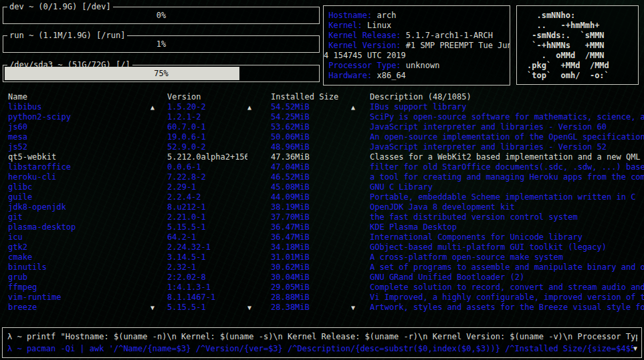 The width and height of the screenshot is (644, 360). Describe the element at coordinates (379, 25) in the screenshot. I see `sysinfo-value: Linux` at that location.